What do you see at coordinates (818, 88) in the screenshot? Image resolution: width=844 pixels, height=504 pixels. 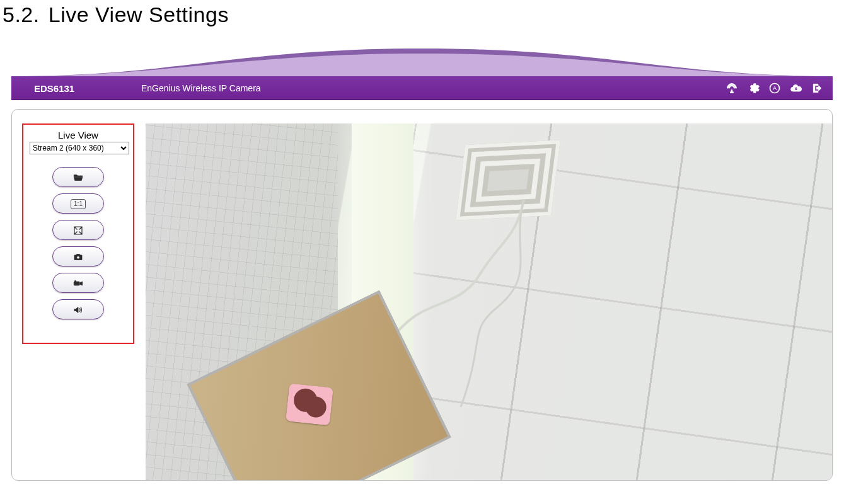 I see `logout-icon` at bounding box center [818, 88].